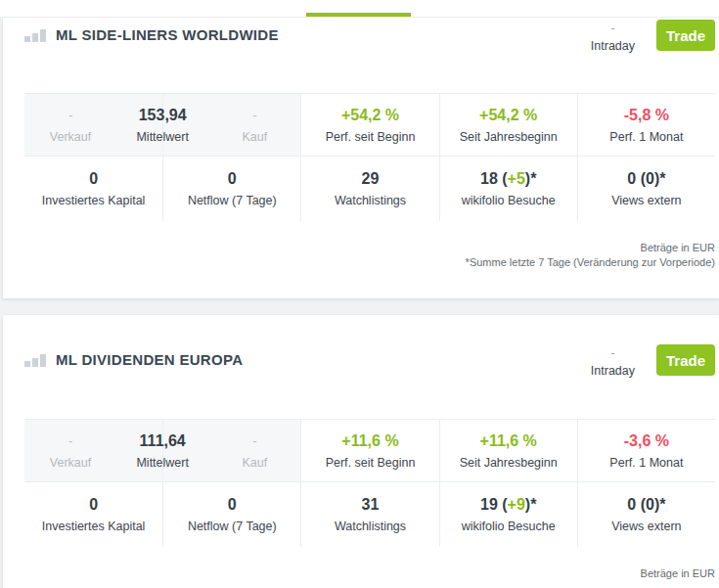  What do you see at coordinates (370, 515) in the screenshot?
I see `watchlistings-cell: 31 Watchlistings` at bounding box center [370, 515].